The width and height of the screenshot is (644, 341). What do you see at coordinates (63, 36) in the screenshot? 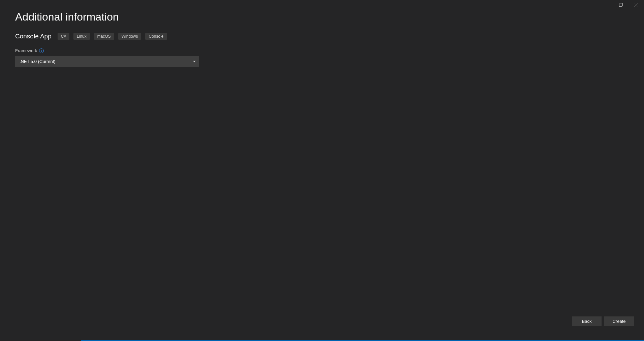
I see `project-tag: C#` at bounding box center [63, 36].